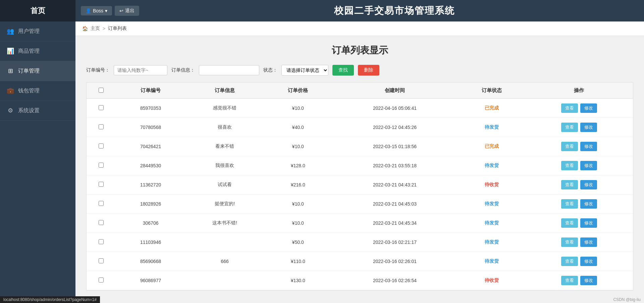 Image resolution: width=644 pixels, height=303 pixels. I want to click on edit-button-9: 修改, so click(589, 280).